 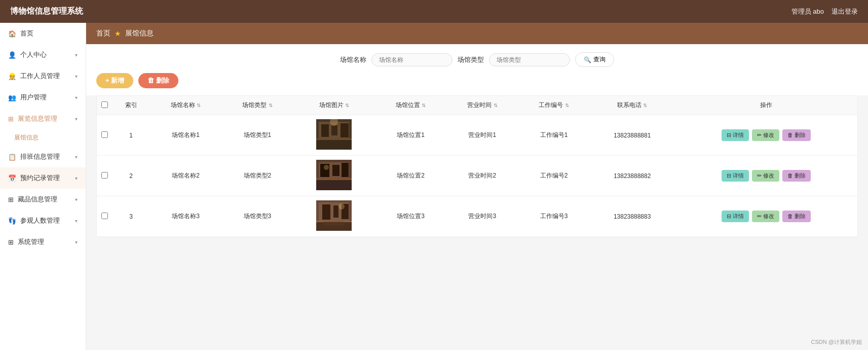 What do you see at coordinates (27, 33) in the screenshot?
I see `sidebar-item-label: 首页` at bounding box center [27, 33].